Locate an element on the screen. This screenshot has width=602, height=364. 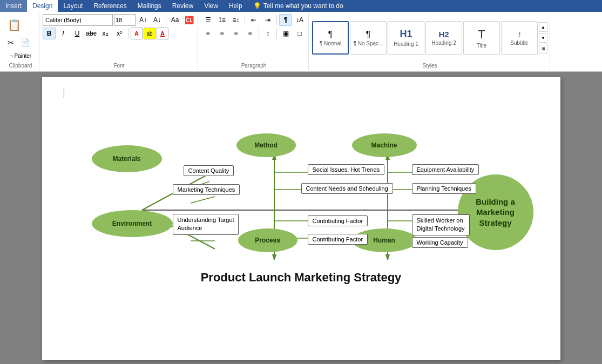
increase-indent-button: ⇥ is located at coordinates (268, 20).